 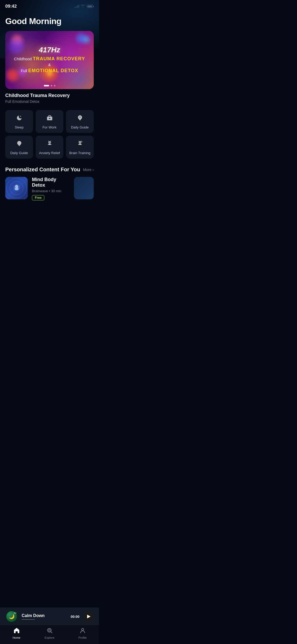 I want to click on anxiety-relief-icon, so click(x=50, y=144).